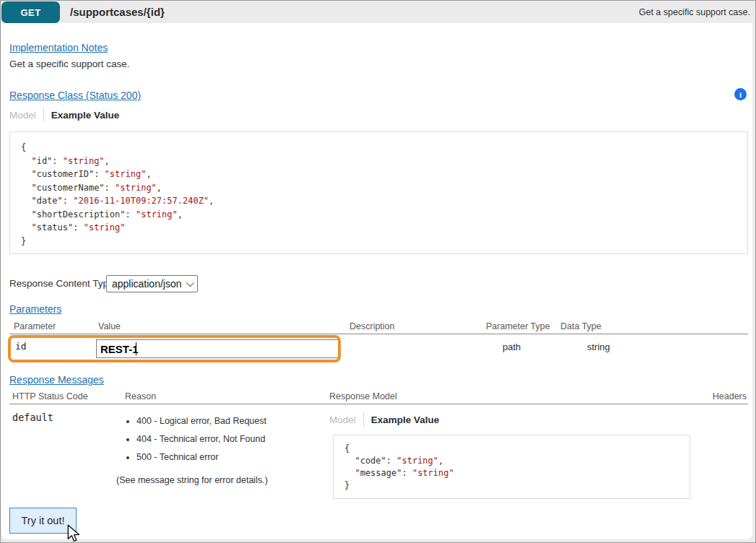 The width and height of the screenshot is (756, 543). Describe the element at coordinates (117, 12) in the screenshot. I see `endpoint-path: /supportcases/{id}` at that location.